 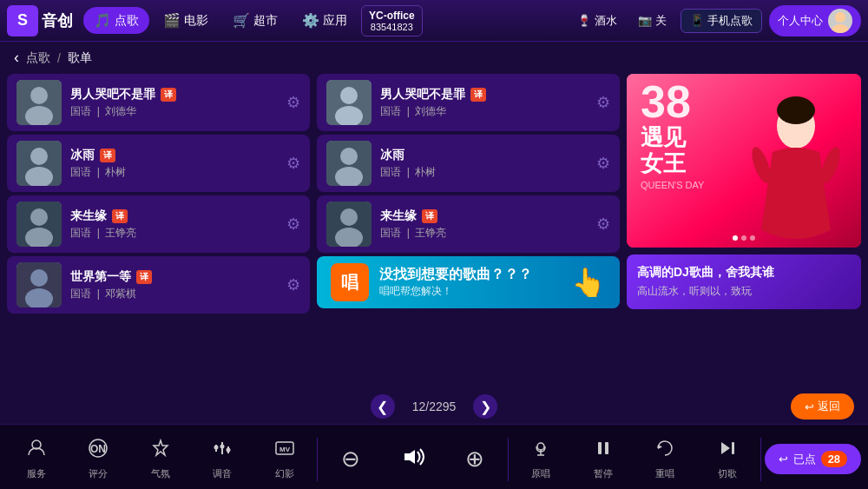 What do you see at coordinates (160, 459) in the screenshot?
I see `bottom-qi-fen: 气氛` at bounding box center [160, 459].